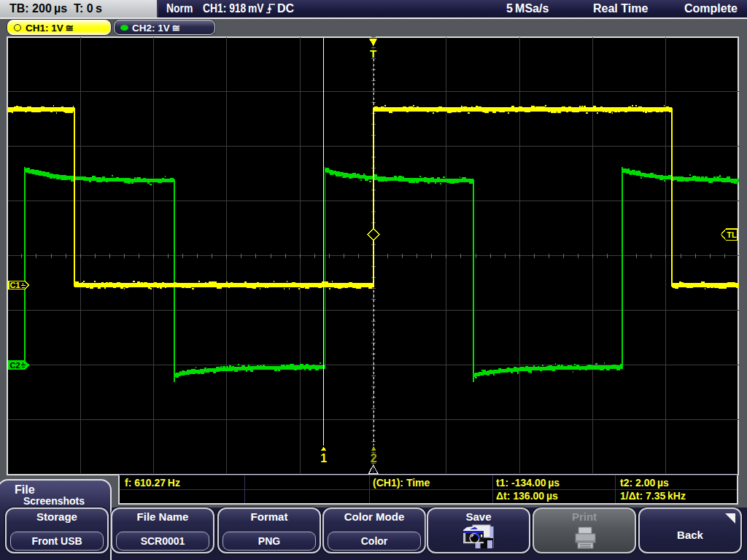 Image resolution: width=747 pixels, height=560 pixels. I want to click on svg-text: 2, so click(374, 458).